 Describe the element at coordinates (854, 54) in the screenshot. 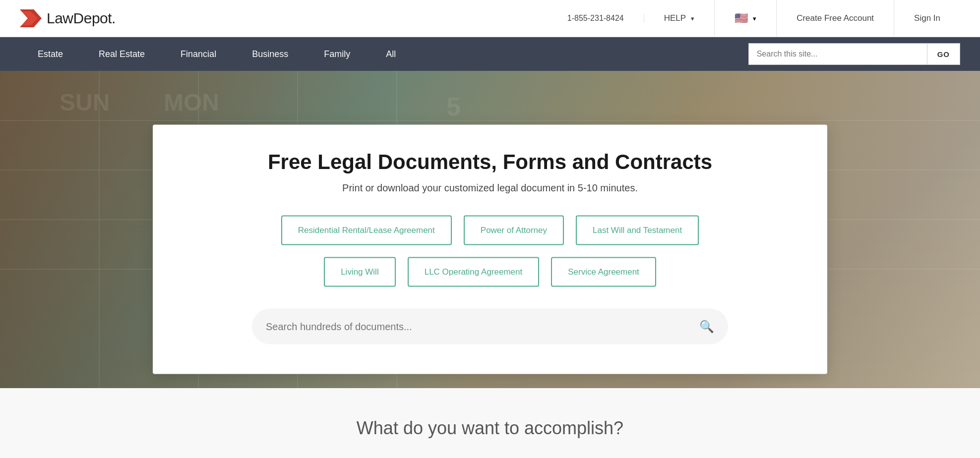

I see `nav-search: GO` at that location.